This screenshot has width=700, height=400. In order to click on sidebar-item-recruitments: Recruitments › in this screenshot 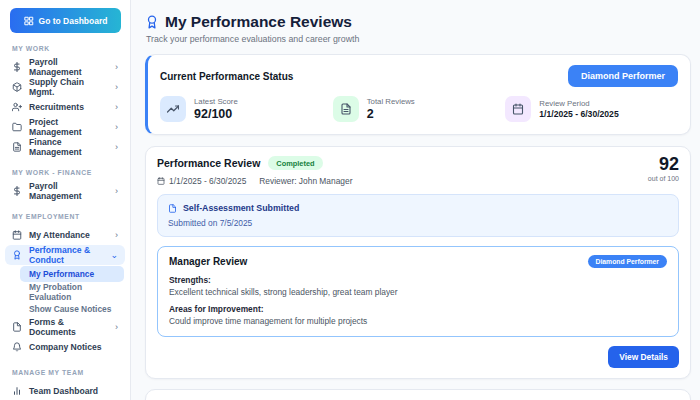, I will do `click(65, 107)`.